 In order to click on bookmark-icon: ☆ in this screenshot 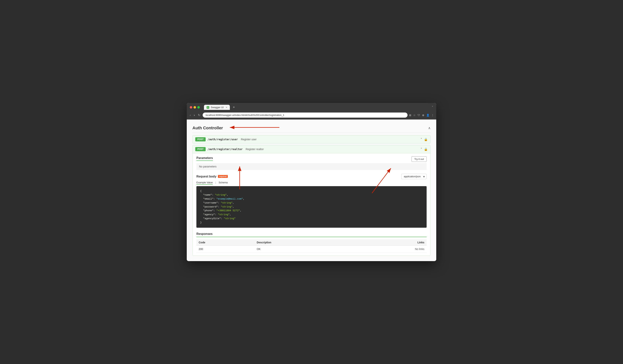, I will do `click(414, 115)`.